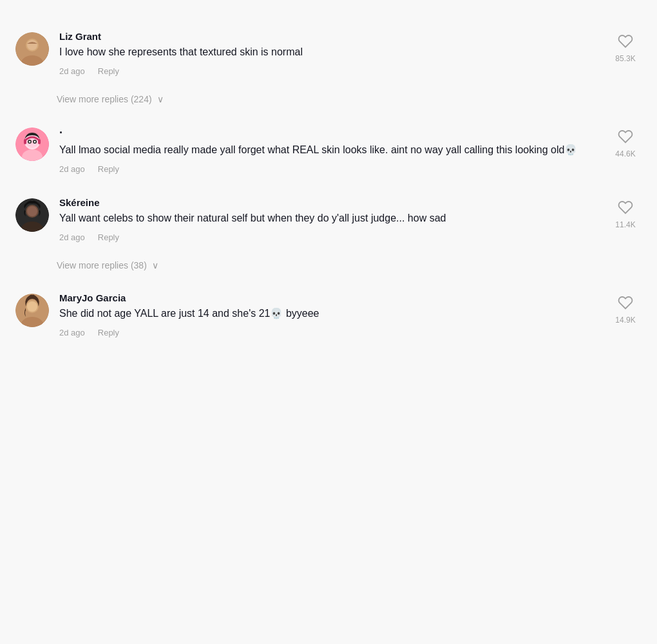  I want to click on view-replies-label: View more replies (38), so click(102, 265).